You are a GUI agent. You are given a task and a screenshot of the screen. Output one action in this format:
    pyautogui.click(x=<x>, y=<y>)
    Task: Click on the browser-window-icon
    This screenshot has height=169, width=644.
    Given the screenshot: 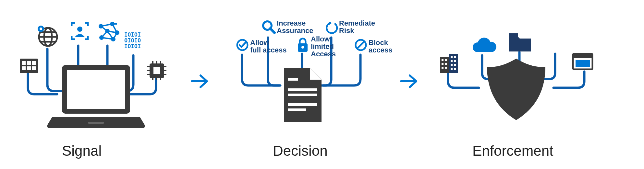 What is the action you would take?
    pyautogui.click(x=583, y=62)
    